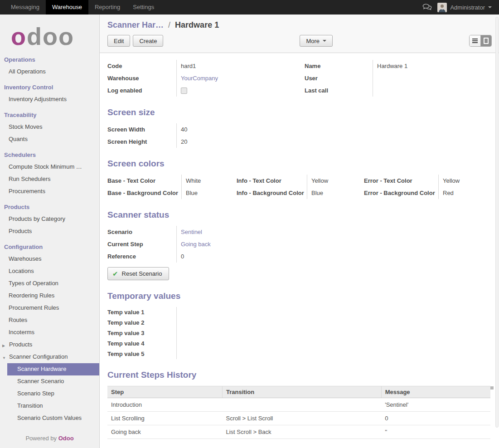 The width and height of the screenshot is (499, 448). Describe the element at coordinates (50, 191) in the screenshot. I see `sidebar-item-procurements: Procurements` at that location.